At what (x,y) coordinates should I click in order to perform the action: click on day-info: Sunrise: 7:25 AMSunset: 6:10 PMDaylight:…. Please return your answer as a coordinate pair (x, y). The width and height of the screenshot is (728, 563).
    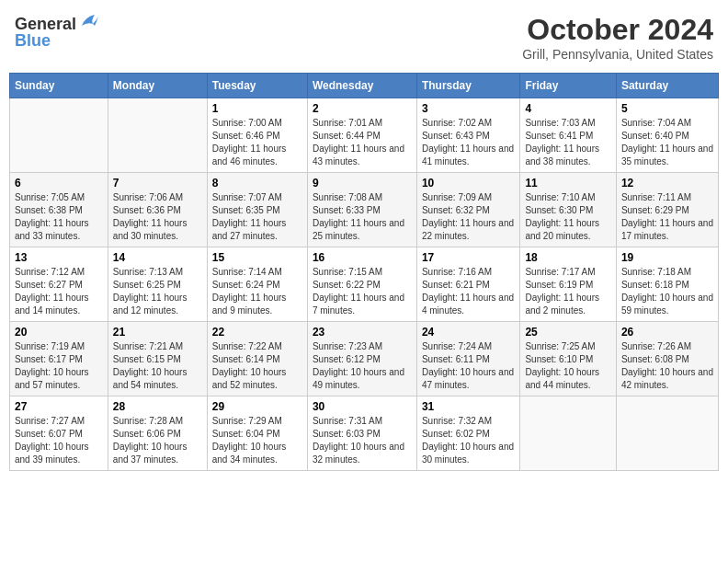
    Looking at the image, I should click on (568, 366).